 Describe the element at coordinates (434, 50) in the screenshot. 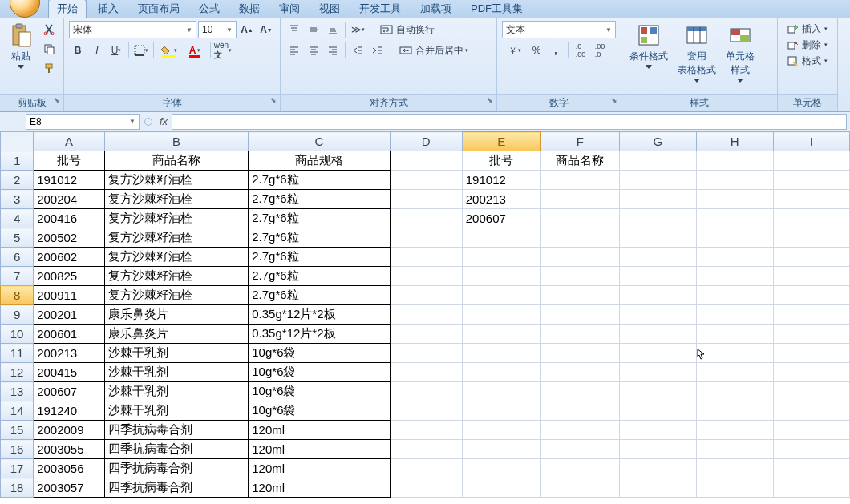

I see `merge-center-button: 合并后居中▾` at that location.